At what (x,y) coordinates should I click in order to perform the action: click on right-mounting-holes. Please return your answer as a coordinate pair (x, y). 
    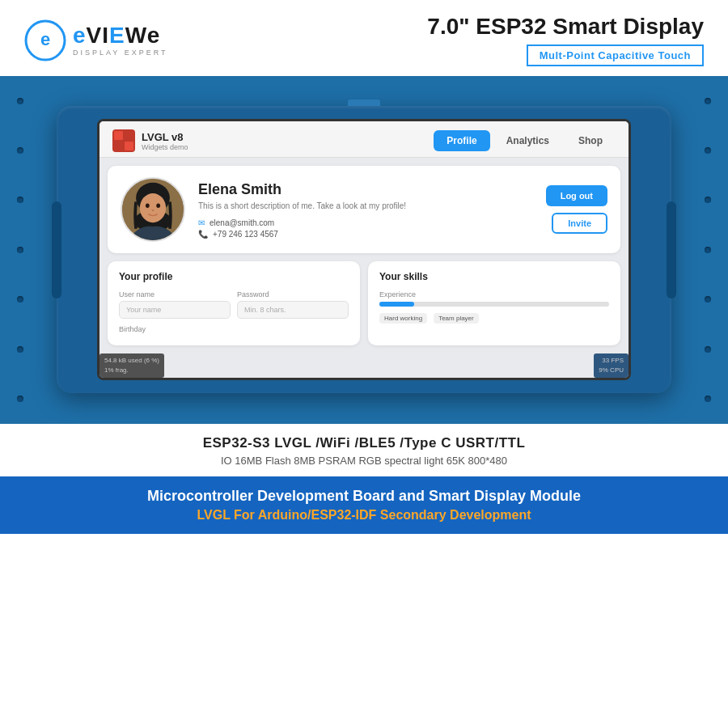
    Looking at the image, I should click on (708, 250).